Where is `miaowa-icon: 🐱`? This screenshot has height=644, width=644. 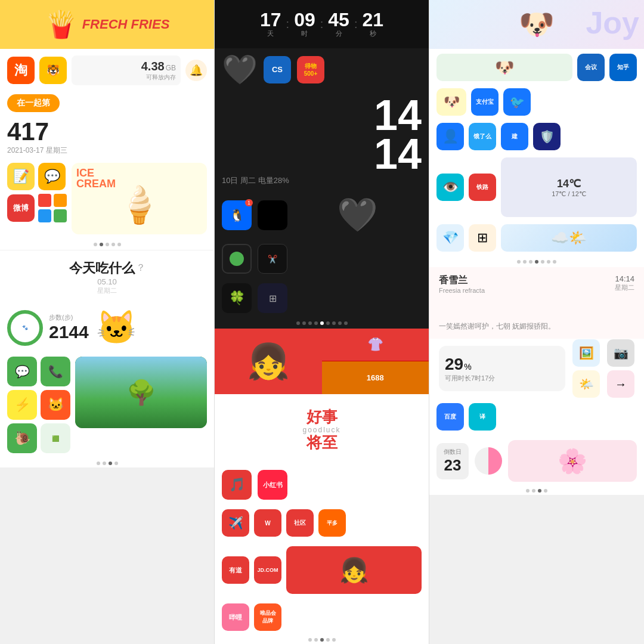 miaowa-icon: 🐱 is located at coordinates (55, 405).